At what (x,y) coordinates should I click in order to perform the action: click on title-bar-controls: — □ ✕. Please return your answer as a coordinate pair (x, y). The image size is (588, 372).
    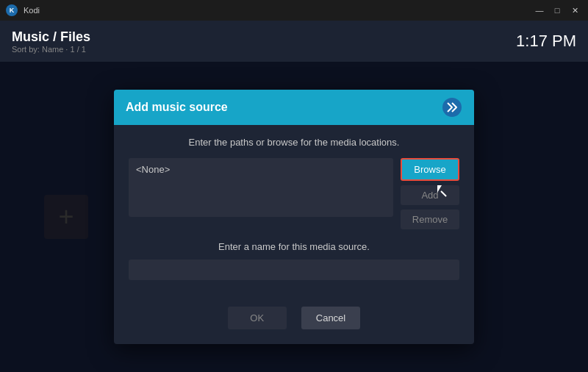
    Looking at the image, I should click on (557, 10).